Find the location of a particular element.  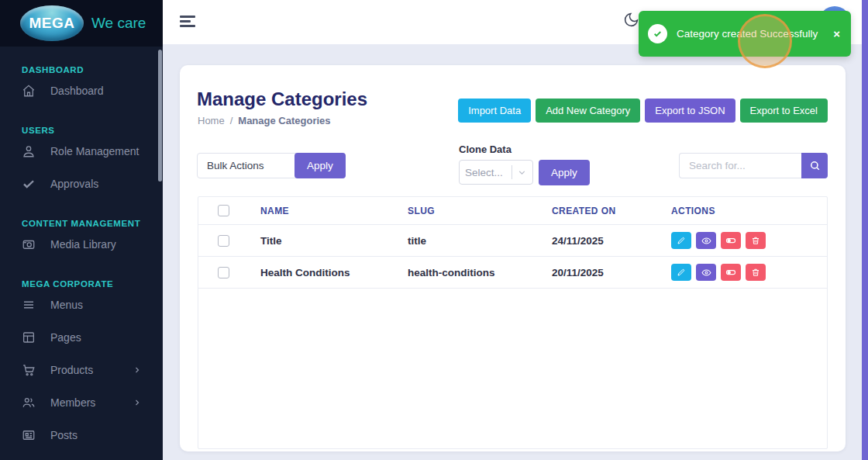

table-row: Health Conditions health-conditions 20/1… is located at coordinates (513, 273).